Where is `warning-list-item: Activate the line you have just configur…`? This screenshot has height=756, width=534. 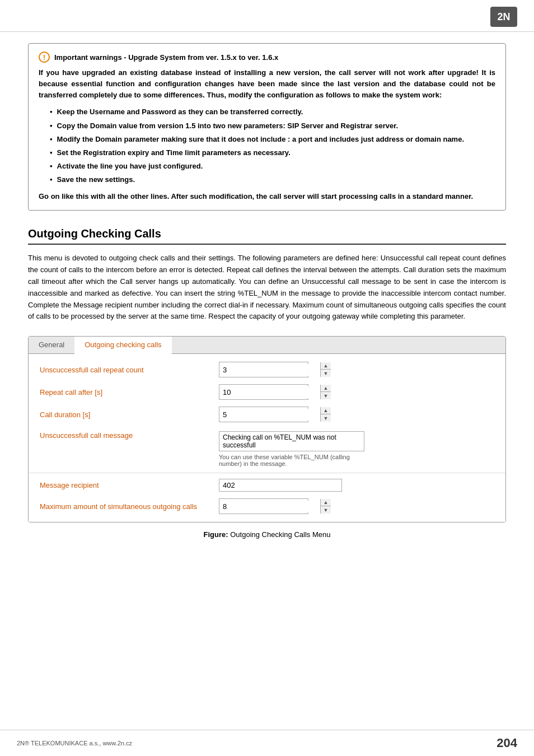
warning-list-item: Activate the line you have just configur… is located at coordinates (273, 166).